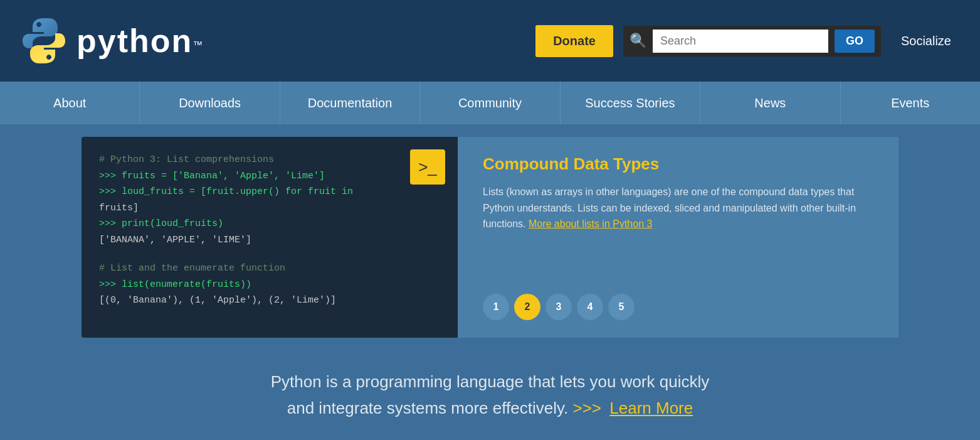 Image resolution: width=980 pixels, height=440 pixels. I want to click on lists-link: More about lists in Python 3, so click(591, 223).